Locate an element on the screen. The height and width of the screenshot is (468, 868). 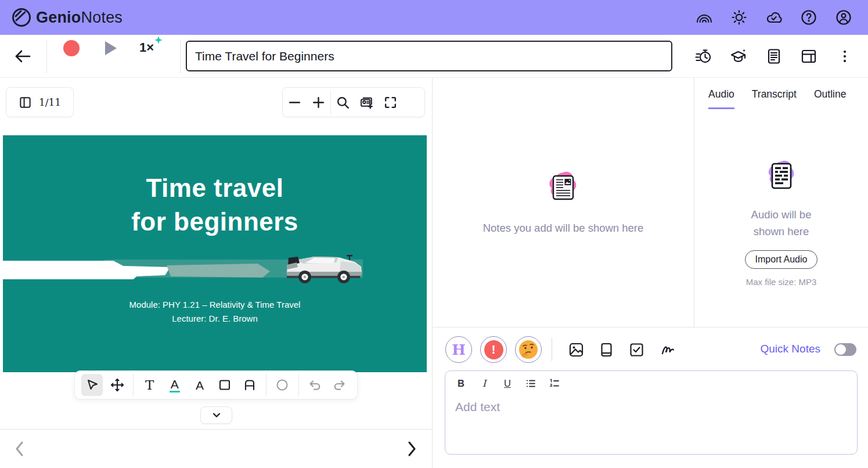
heading-note-button: H is located at coordinates (459, 350).